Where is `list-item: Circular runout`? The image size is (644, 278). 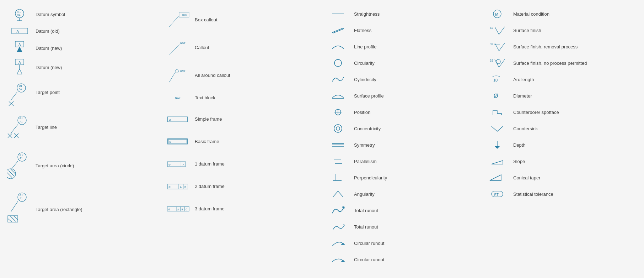 list-item: Circular runout is located at coordinates (402, 243).